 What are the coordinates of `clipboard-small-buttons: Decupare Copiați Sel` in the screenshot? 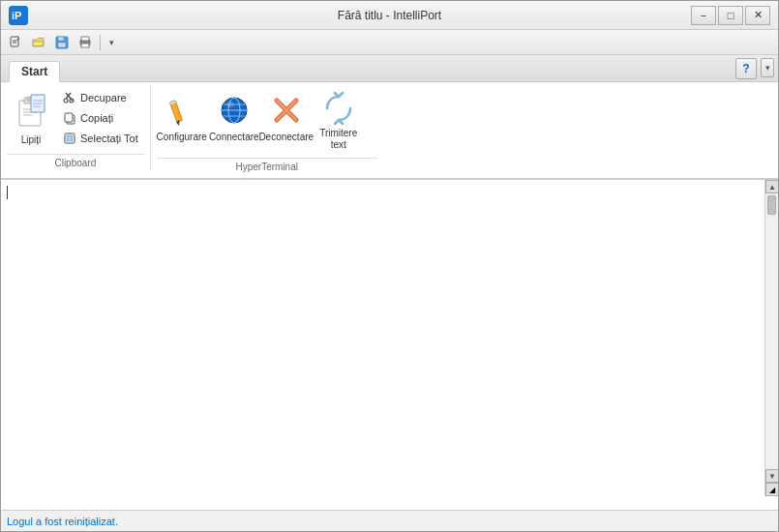 It's located at (101, 117).